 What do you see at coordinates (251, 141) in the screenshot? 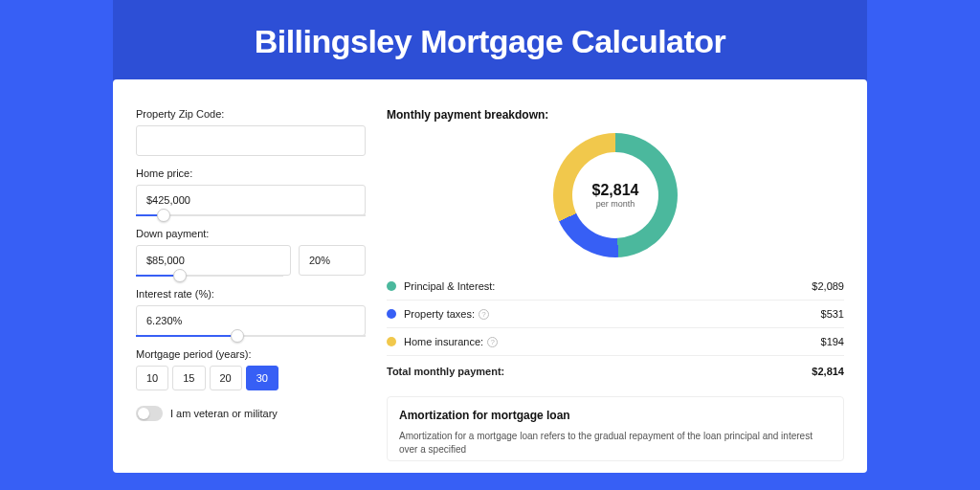
I see `zip-input` at bounding box center [251, 141].